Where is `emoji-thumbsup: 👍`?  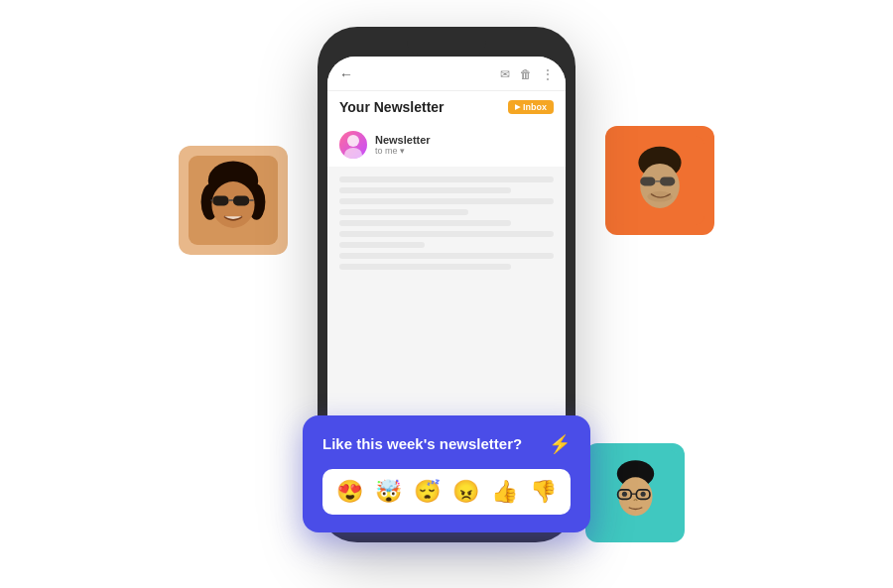 emoji-thumbsup: 👍 is located at coordinates (504, 492).